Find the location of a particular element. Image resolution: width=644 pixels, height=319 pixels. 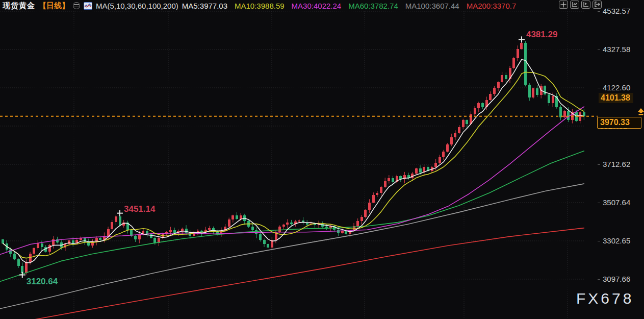

mini-chart-icon is located at coordinates (88, 6).